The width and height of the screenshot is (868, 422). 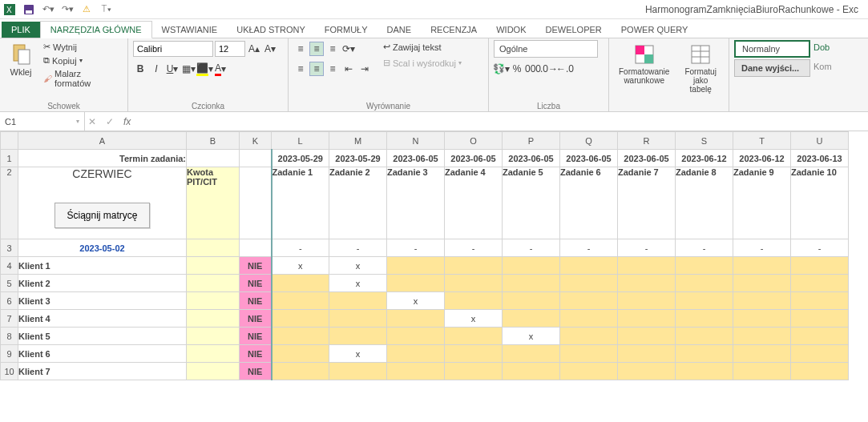 What do you see at coordinates (10, 141) in the screenshot?
I see `select-all-corner` at bounding box center [10, 141].